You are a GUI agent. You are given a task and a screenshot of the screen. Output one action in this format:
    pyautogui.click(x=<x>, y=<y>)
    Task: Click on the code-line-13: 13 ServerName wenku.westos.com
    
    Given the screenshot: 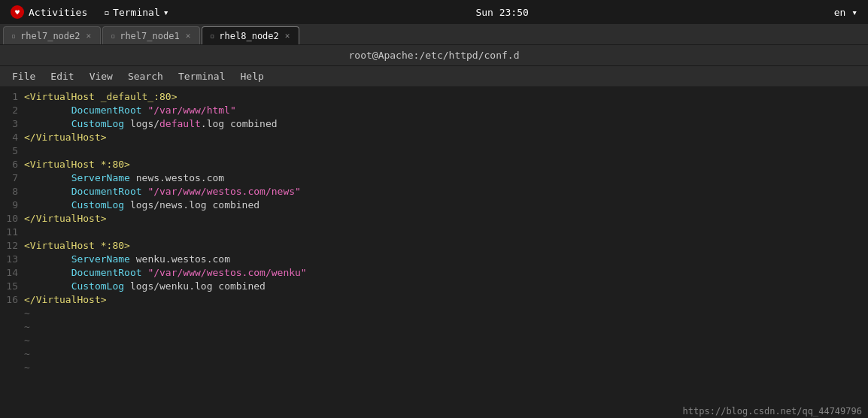 What is the action you would take?
    pyautogui.click(x=434, y=259)
    